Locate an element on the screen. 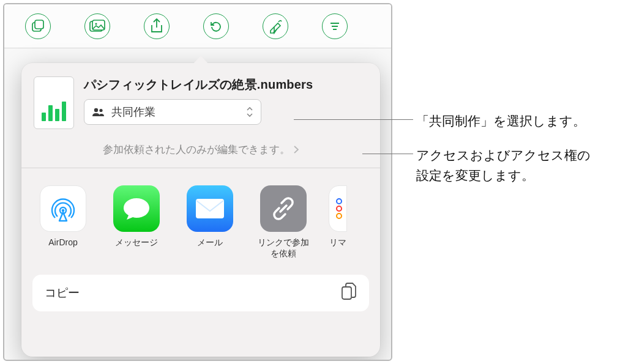 The height and width of the screenshot is (364, 631). popover-arrow-icon is located at coordinates (201, 60).